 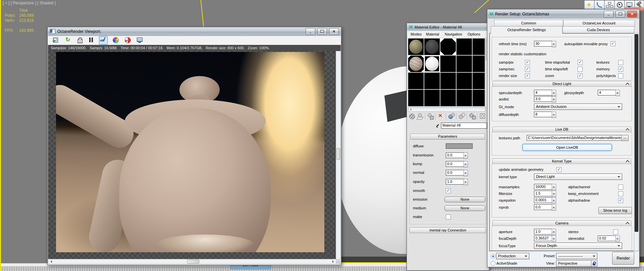 I want to click on tab-octanelive-account: OctaneLive Account, so click(x=599, y=23).